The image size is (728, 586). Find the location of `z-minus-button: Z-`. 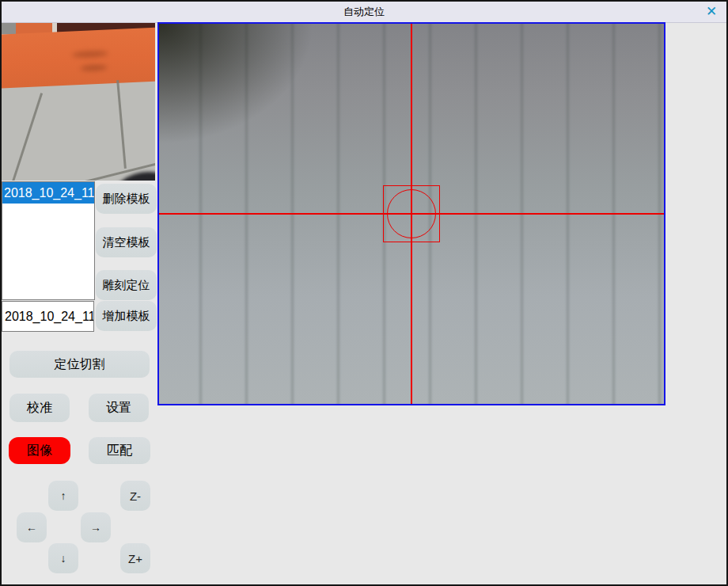

z-minus-button: Z- is located at coordinates (135, 496).